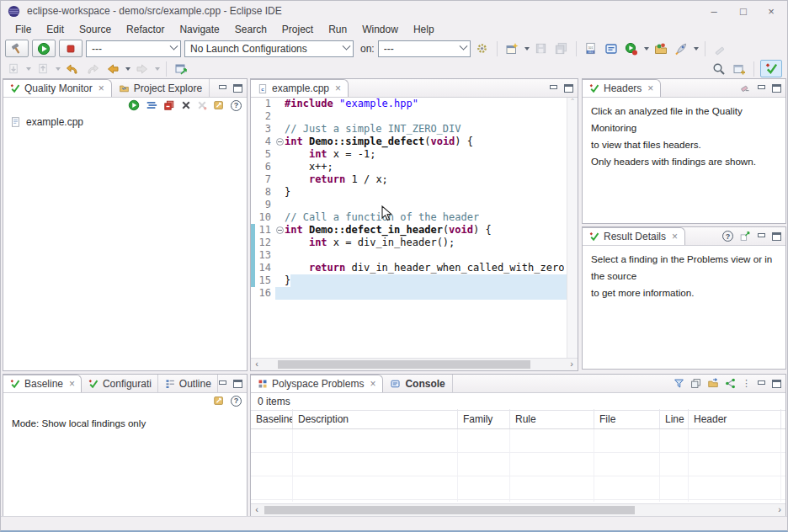 Image resolution: width=788 pixels, height=532 pixels. I want to click on code-line-8: 8}, so click(414, 192).